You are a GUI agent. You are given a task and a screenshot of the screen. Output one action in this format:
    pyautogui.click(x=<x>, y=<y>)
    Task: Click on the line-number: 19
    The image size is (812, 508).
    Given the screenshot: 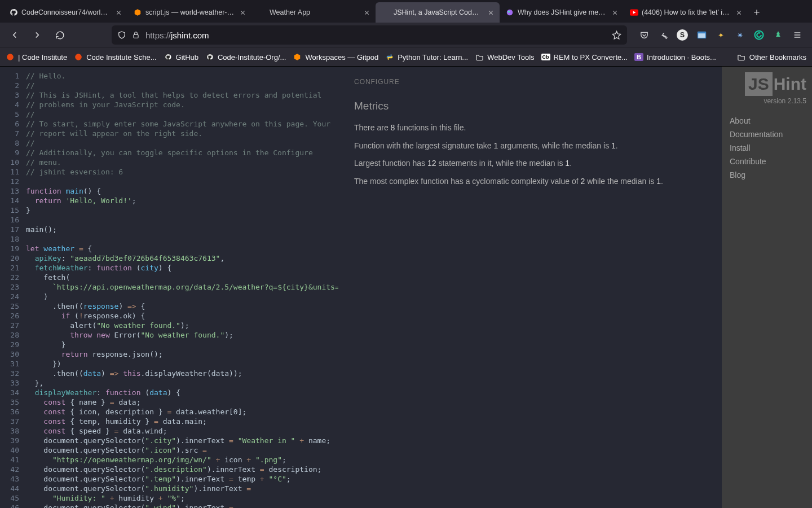 What is the action you would take?
    pyautogui.click(x=13, y=248)
    